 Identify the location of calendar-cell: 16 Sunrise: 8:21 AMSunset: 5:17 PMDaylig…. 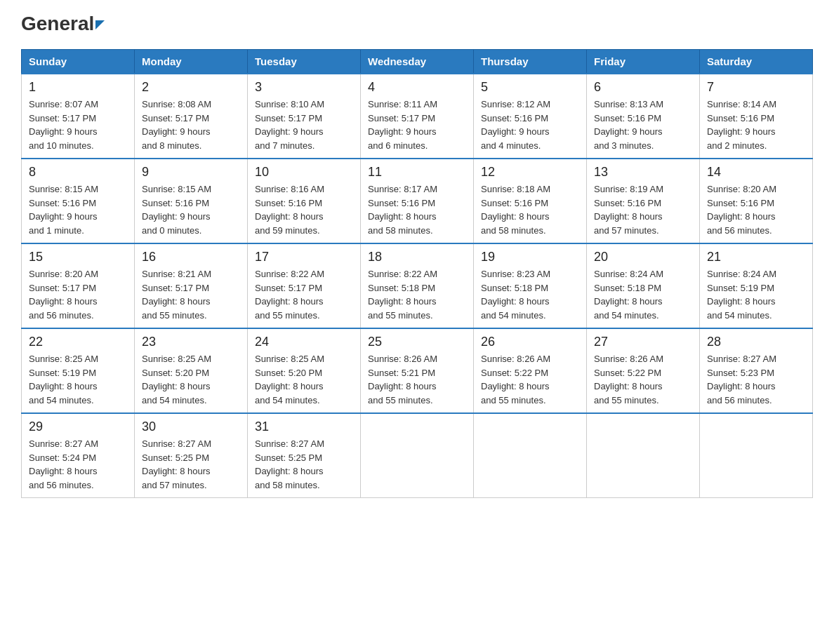
(191, 286).